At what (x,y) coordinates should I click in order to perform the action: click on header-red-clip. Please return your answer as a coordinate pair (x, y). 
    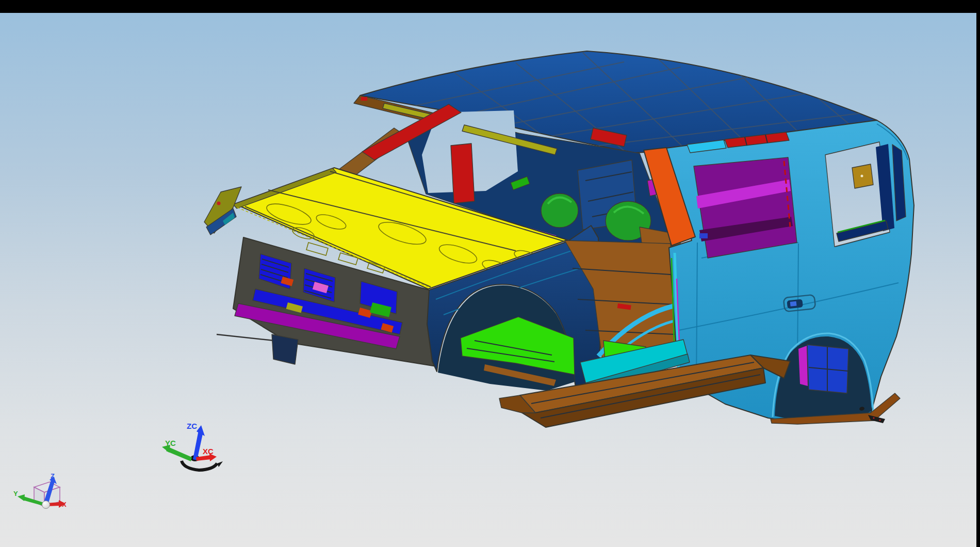
    Looking at the image, I should click on (364, 99).